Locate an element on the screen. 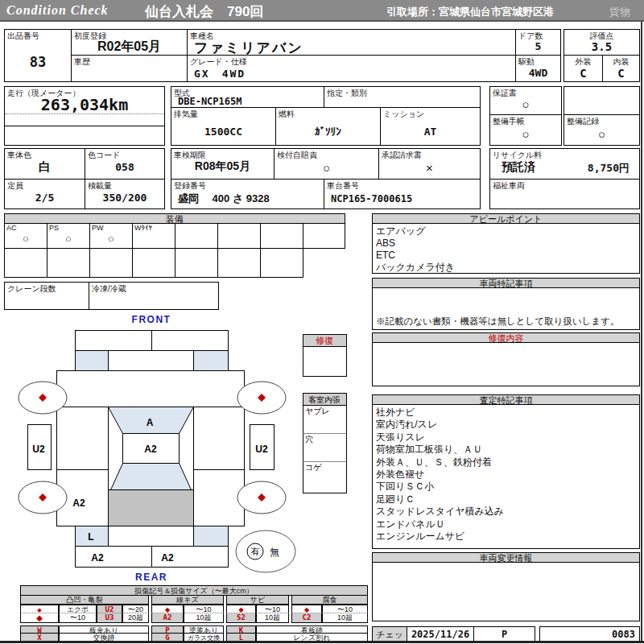 The height and width of the screenshot is (644, 644). repair-header: 修復内容 is located at coordinates (506, 338).